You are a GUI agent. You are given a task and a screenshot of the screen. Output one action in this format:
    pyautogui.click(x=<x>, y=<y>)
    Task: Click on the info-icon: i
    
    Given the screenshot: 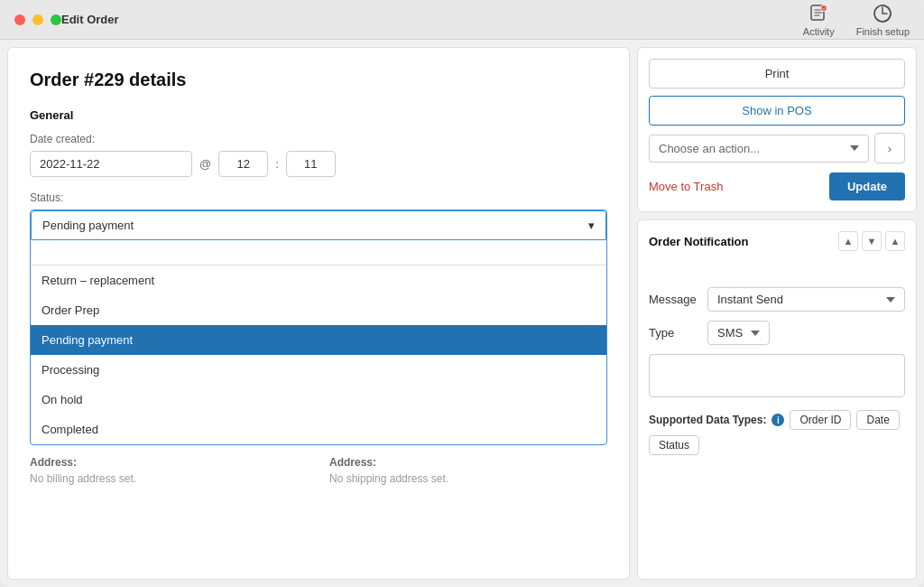 What is the action you would take?
    pyautogui.click(x=778, y=420)
    